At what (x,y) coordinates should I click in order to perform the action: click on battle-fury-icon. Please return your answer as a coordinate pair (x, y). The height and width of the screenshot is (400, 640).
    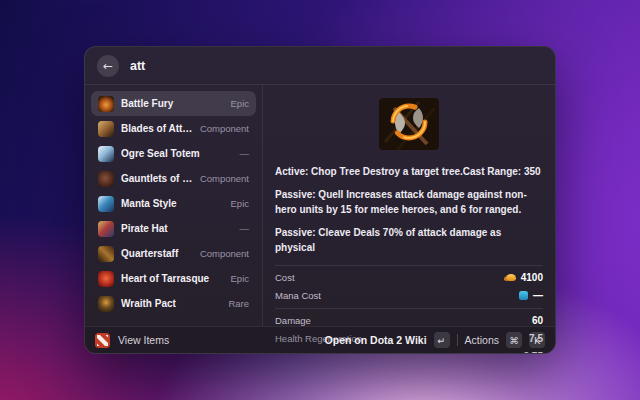
    Looking at the image, I should click on (106, 104).